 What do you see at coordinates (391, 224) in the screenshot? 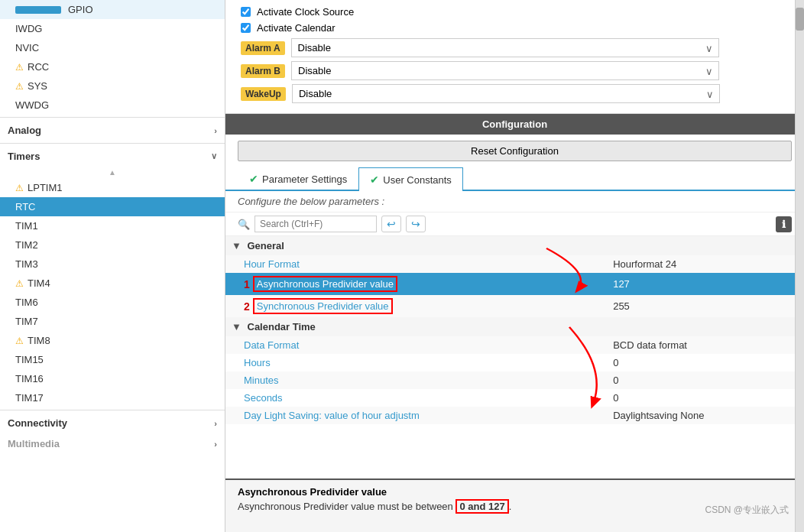
I see `prev-button: ↩` at bounding box center [391, 224].